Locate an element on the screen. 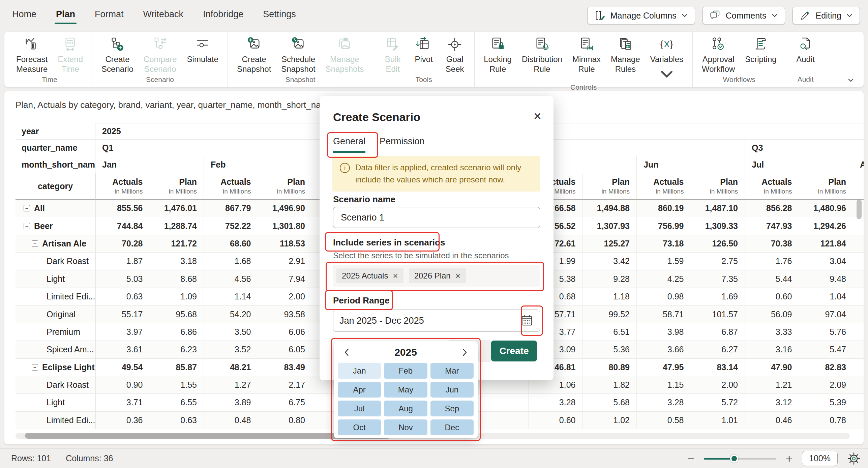 The image size is (868, 468). cell-value: 3.89 is located at coordinates (231, 403).